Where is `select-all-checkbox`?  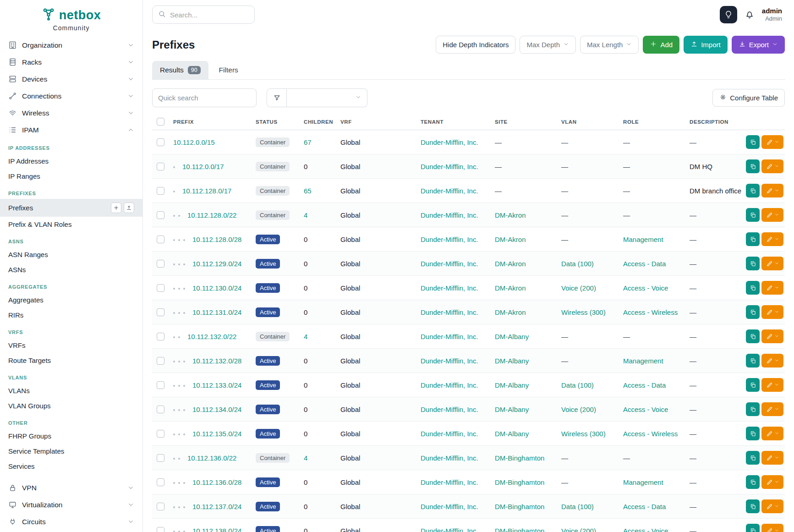 select-all-checkbox is located at coordinates (160, 122).